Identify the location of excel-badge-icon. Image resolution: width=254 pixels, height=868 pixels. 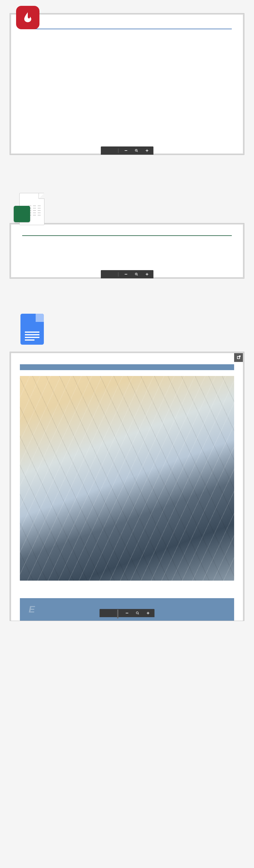
(22, 214).